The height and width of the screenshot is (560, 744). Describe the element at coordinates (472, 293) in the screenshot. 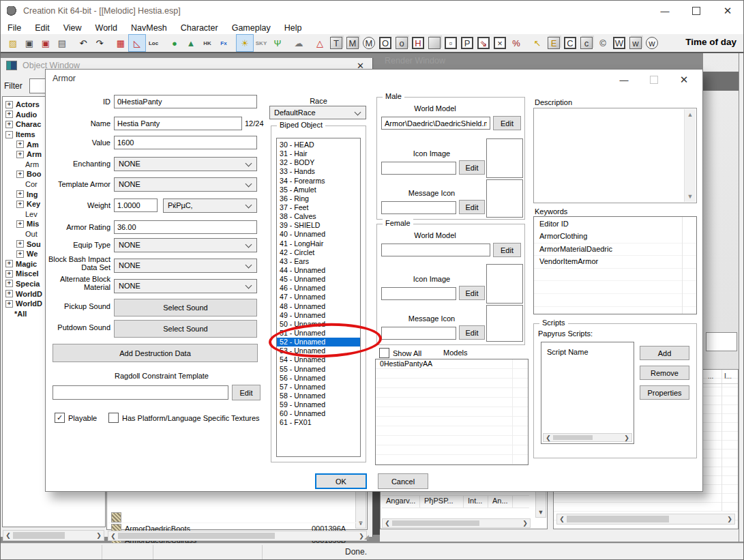

I see `female-icon-image-edit-button: Edit` at that location.